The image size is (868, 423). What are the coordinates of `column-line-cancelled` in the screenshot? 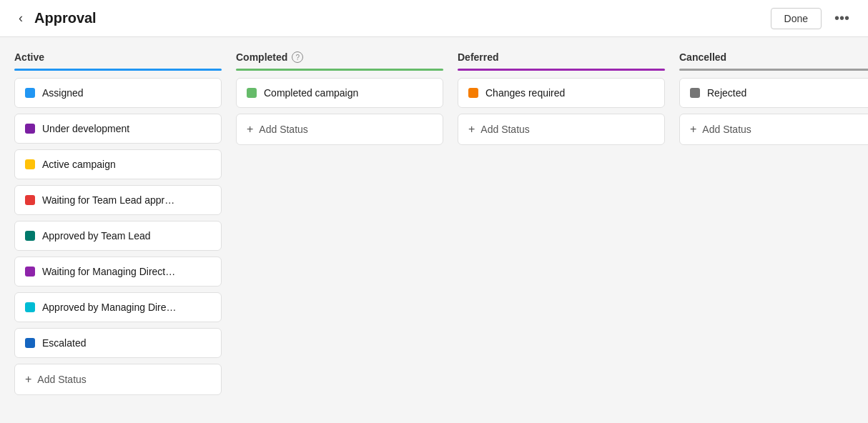 It's located at (774, 70).